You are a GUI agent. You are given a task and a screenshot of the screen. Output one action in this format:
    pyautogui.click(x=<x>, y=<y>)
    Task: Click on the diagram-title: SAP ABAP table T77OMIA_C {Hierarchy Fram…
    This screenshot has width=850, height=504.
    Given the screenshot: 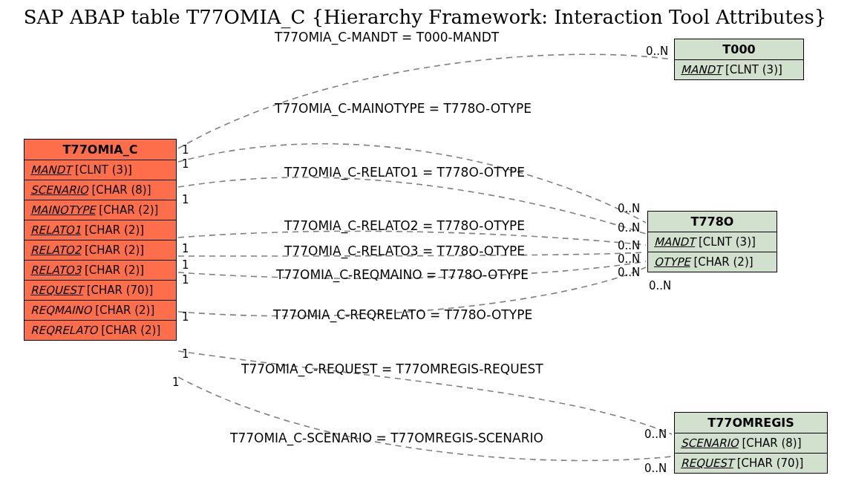 What is the action you would take?
    pyautogui.click(x=425, y=17)
    